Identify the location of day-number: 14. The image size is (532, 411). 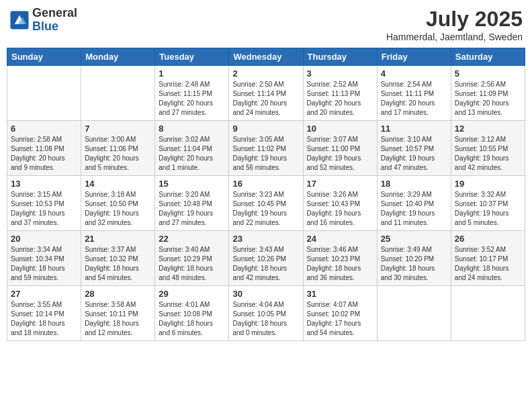
(118, 184).